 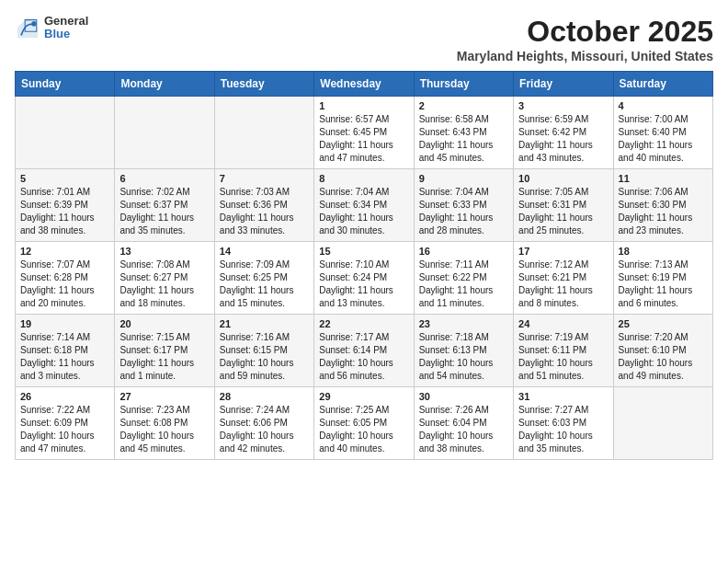 What do you see at coordinates (64, 178) in the screenshot?
I see `day-number: 5` at bounding box center [64, 178].